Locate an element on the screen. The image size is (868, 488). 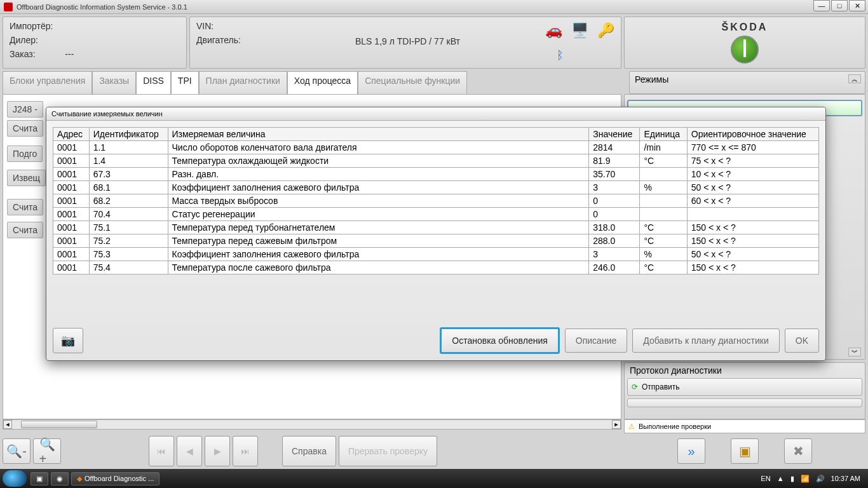
stub-read2: Счита is located at coordinates (25, 207).